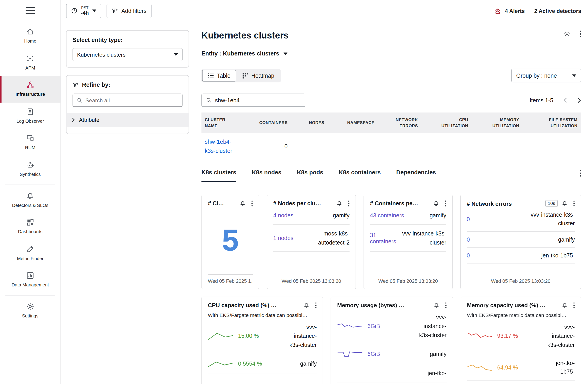 This screenshot has height=384, width=588. What do you see at coordinates (546, 76) in the screenshot?
I see `group-by-dropdown: Group by : none` at bounding box center [546, 76].